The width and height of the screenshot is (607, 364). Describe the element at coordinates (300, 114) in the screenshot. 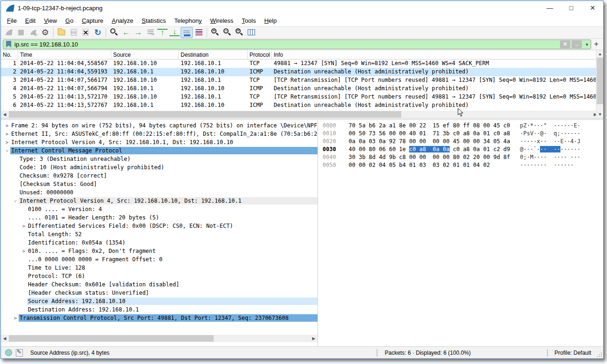

I see `packet-list-hscrollbar: ◀ ▶` at that location.